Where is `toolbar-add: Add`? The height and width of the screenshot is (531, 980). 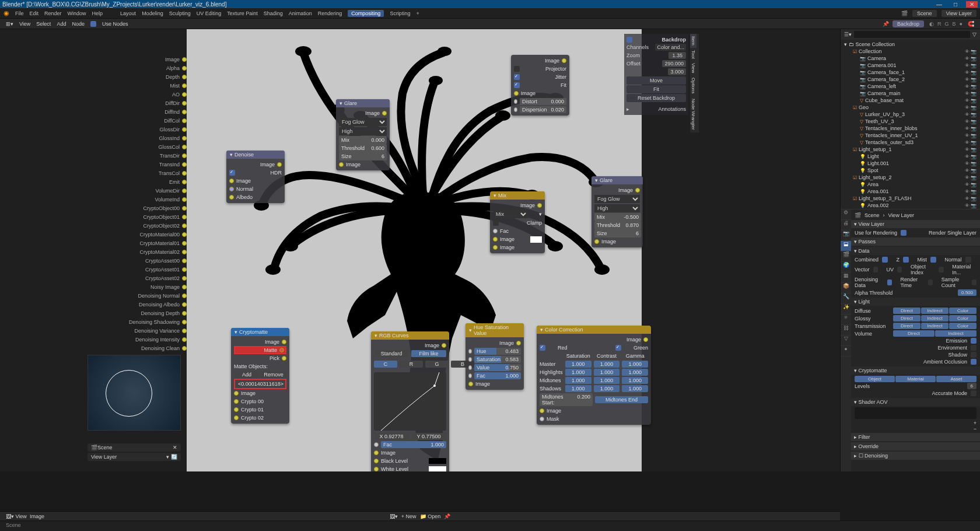 toolbar-add: Add is located at coordinates (61, 24).